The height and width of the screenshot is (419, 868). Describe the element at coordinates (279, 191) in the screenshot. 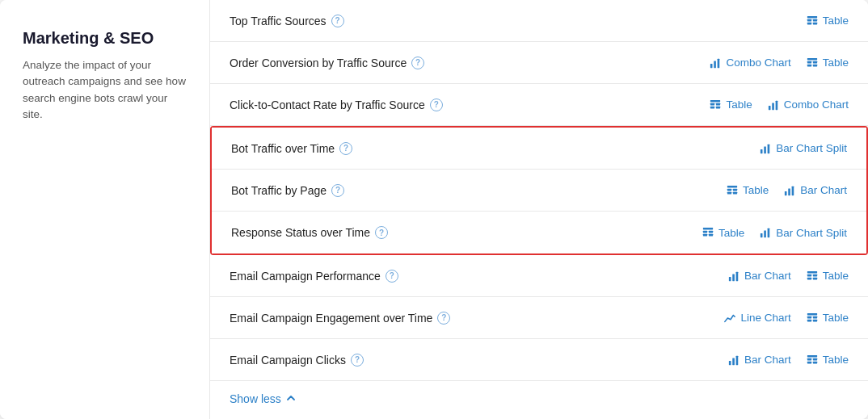

I see `report-name-text: Bot Traffic by Page` at that location.